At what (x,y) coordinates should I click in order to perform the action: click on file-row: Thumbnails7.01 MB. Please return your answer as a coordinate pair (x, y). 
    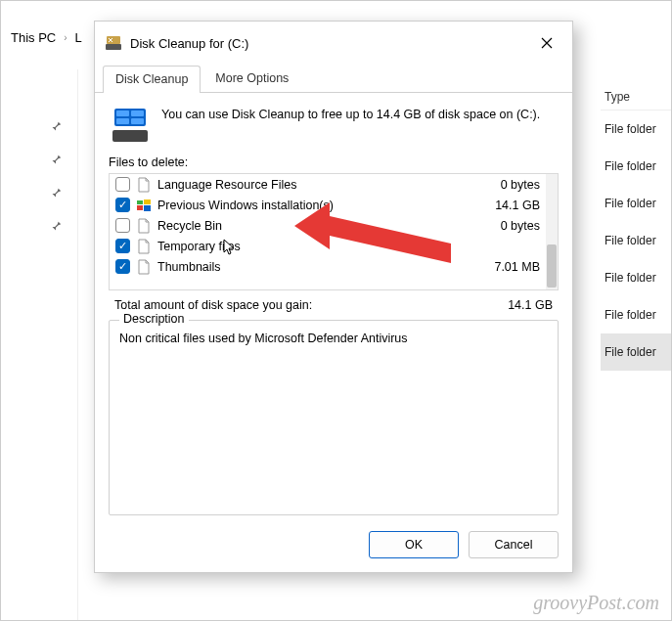
    Looking at the image, I should click on (328, 266).